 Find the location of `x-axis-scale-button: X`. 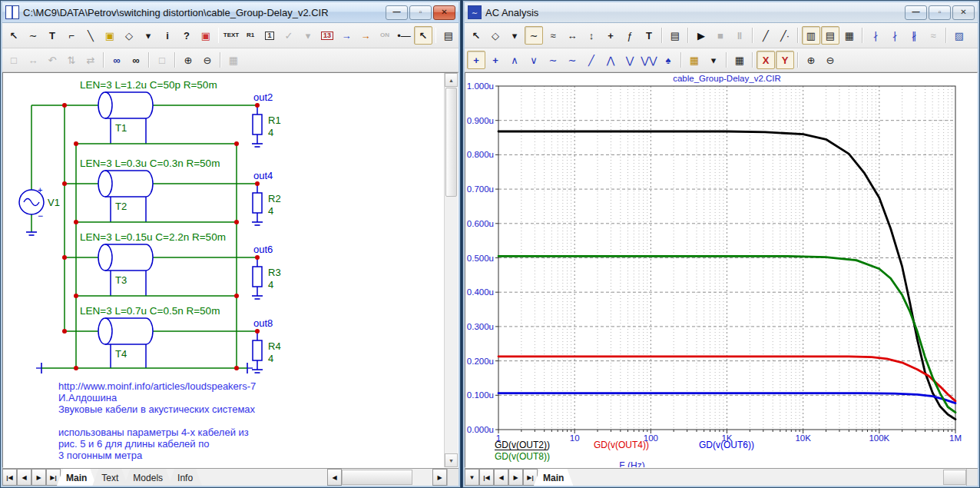

x-axis-scale-button: X is located at coordinates (766, 60).